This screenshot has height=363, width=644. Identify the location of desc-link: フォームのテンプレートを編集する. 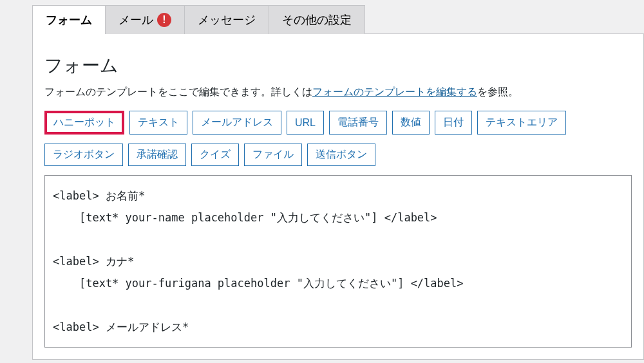
(395, 91).